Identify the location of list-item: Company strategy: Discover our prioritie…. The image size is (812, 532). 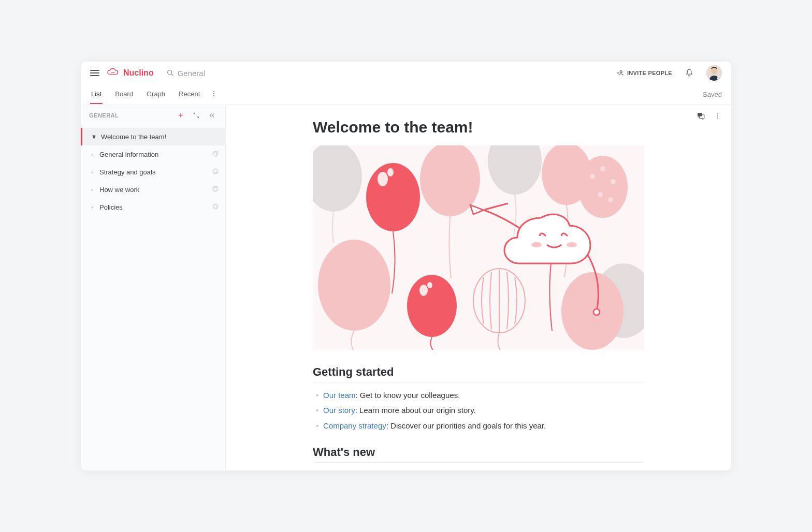
(479, 425).